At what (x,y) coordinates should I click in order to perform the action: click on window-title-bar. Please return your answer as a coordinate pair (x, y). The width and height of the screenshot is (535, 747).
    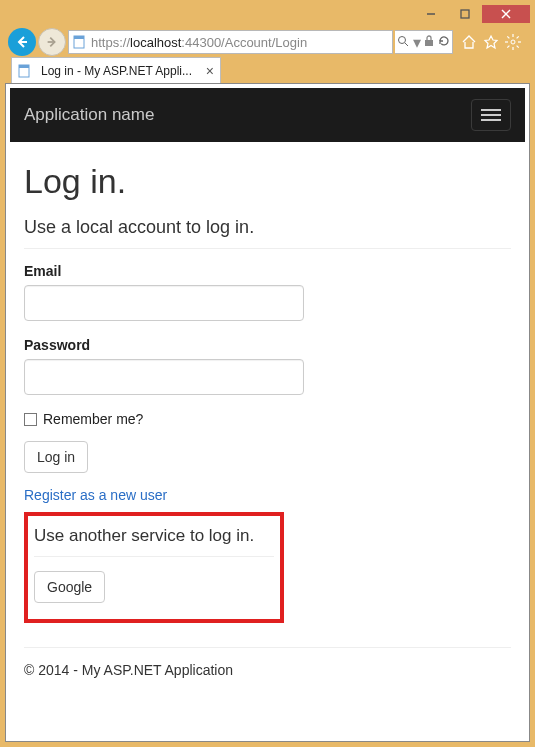
    Looking at the image, I should click on (268, 16).